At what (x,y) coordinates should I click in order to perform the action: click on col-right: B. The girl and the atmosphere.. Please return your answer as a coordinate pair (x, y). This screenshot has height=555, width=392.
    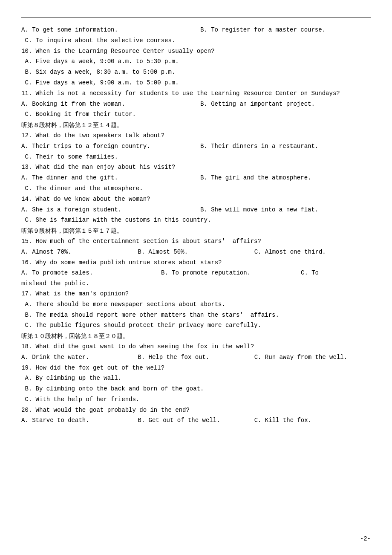
    Looking at the image, I should click on (283, 178).